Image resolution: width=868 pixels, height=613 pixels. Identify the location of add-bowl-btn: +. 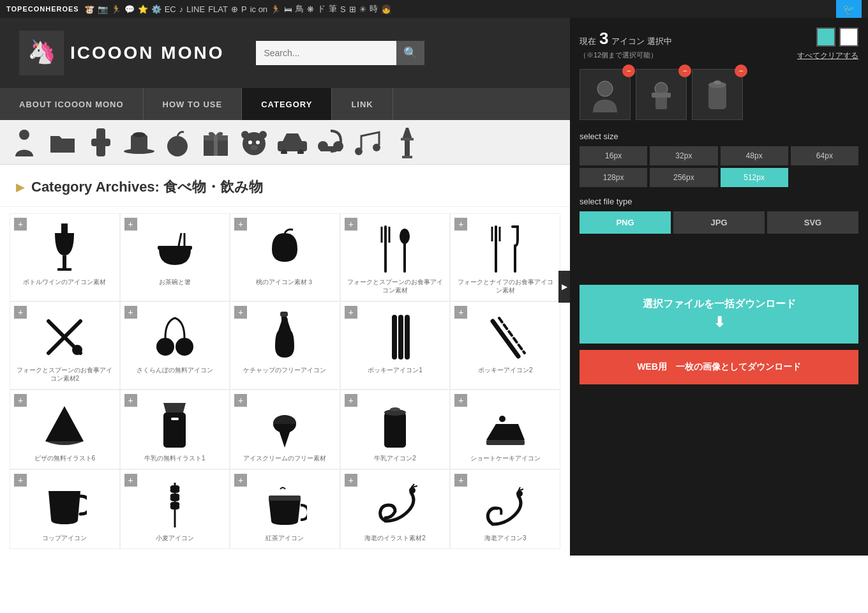
(131, 224).